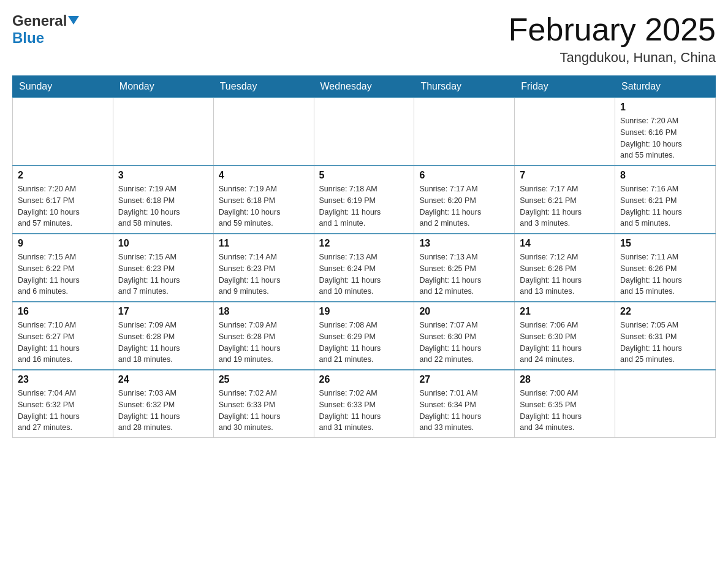 This screenshot has height=563, width=728. Describe the element at coordinates (364, 223) in the screenshot. I see `day-info: and 1 minute.` at that location.